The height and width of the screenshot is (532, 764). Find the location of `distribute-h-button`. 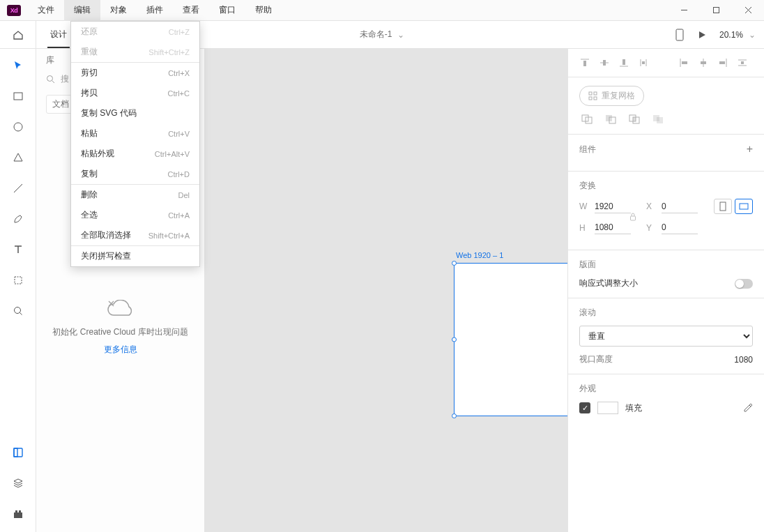

distribute-h-button is located at coordinates (742, 63).